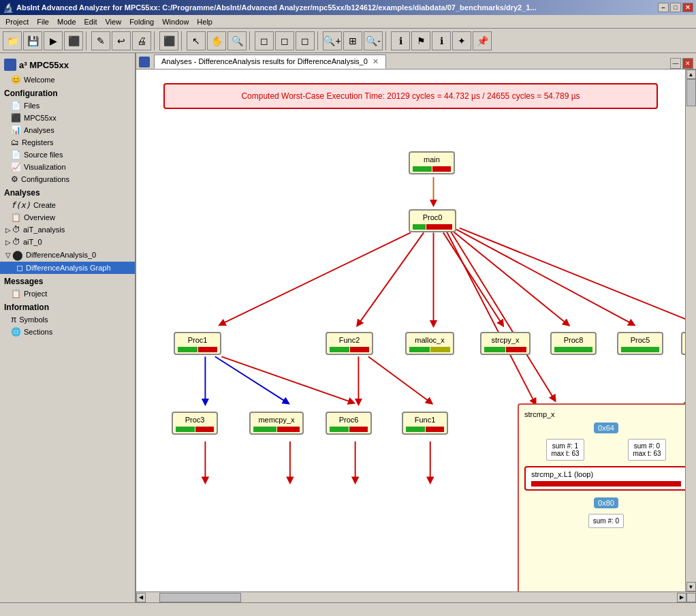 The width and height of the screenshot is (696, 616). Describe the element at coordinates (33, 41) in the screenshot. I see `toolbar-btn-2: 💾` at that location.